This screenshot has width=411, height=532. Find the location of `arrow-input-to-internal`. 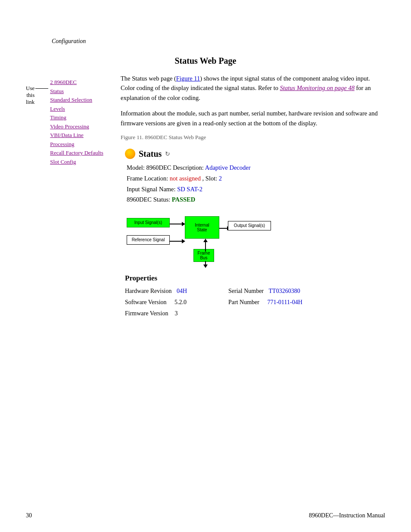

arrow-input-to-internal is located at coordinates (177, 224).